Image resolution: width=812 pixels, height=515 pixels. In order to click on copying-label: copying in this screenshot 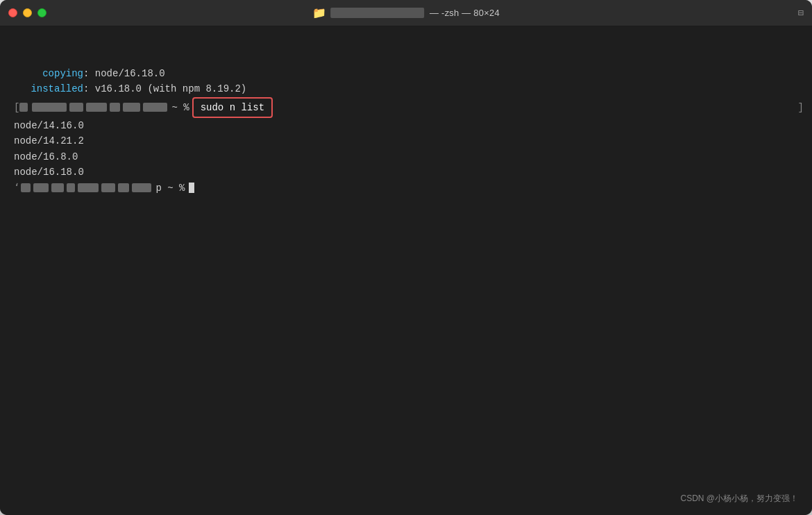, I will do `click(49, 74)`.